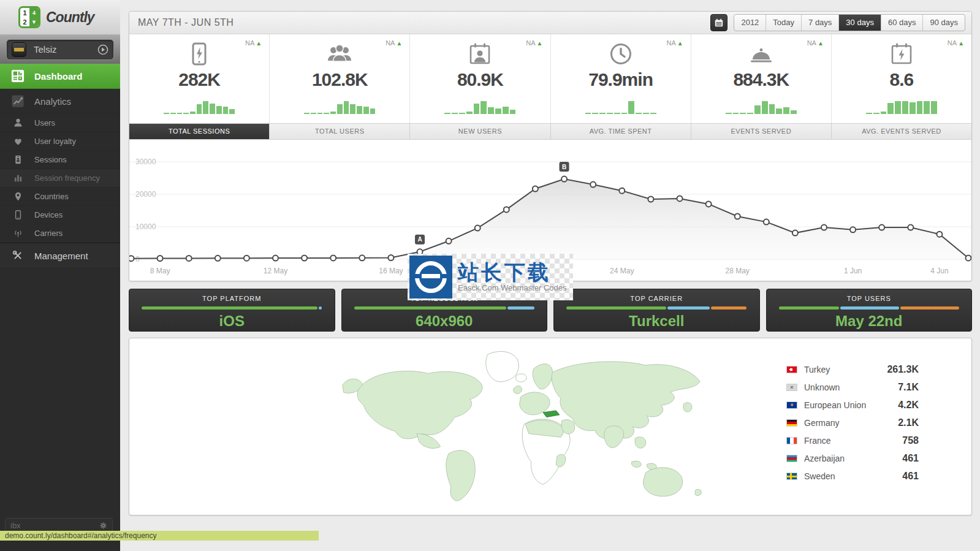 Image resolution: width=980 pixels, height=551 pixels. I want to click on country-row-european-union: ∗European Union4.2K, so click(853, 405).